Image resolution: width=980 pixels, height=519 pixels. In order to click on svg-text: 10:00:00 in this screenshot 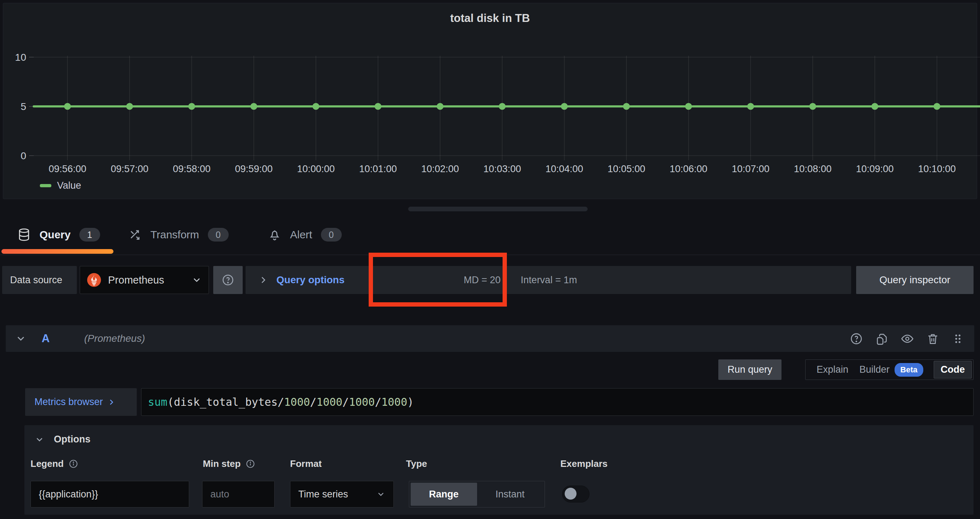, I will do `click(316, 169)`.